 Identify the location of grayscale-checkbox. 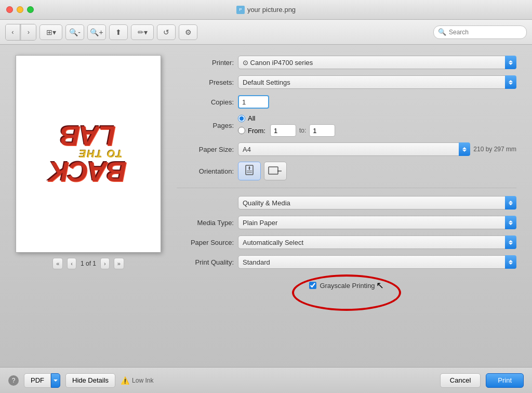
(313, 285).